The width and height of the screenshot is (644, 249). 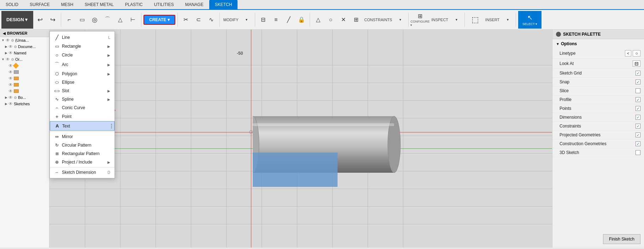 What do you see at coordinates (82, 82) in the screenshot?
I see `menu-item-ellipse: ⬭ Ellipse` at bounding box center [82, 82].